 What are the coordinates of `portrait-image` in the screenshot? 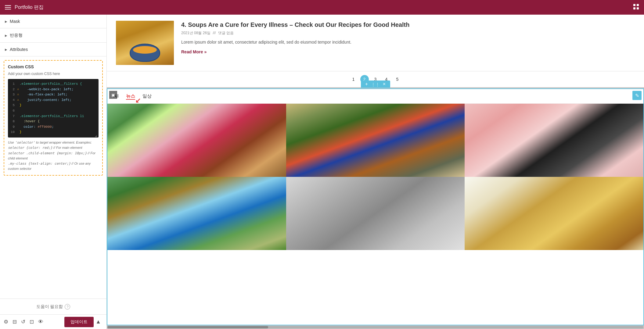 It's located at (376, 213).